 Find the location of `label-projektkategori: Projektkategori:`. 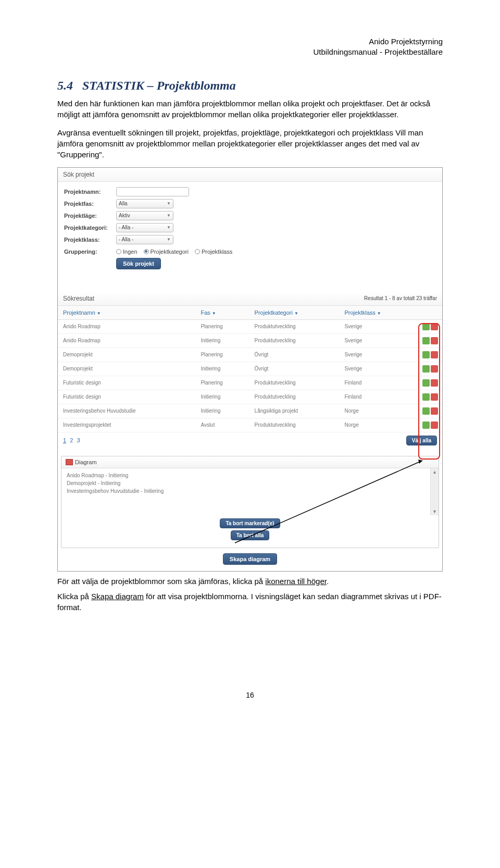

label-projektkategori: Projektkategori: is located at coordinates (90, 228).